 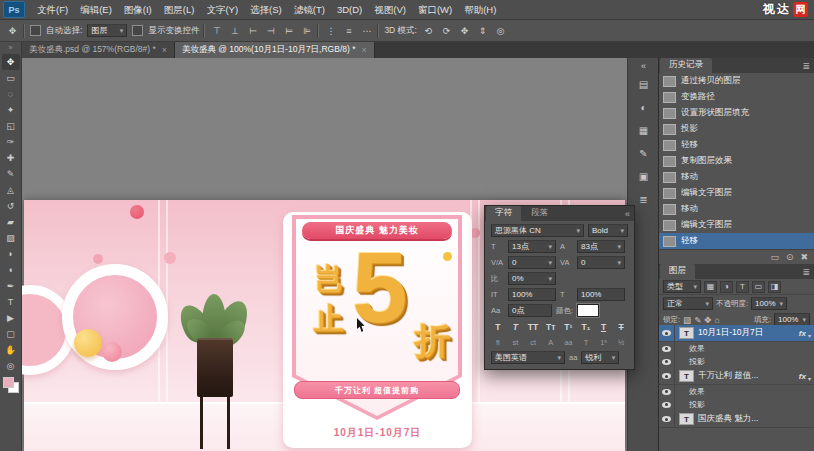 I want to click on tool-pen: ✒, so click(x=11, y=286).